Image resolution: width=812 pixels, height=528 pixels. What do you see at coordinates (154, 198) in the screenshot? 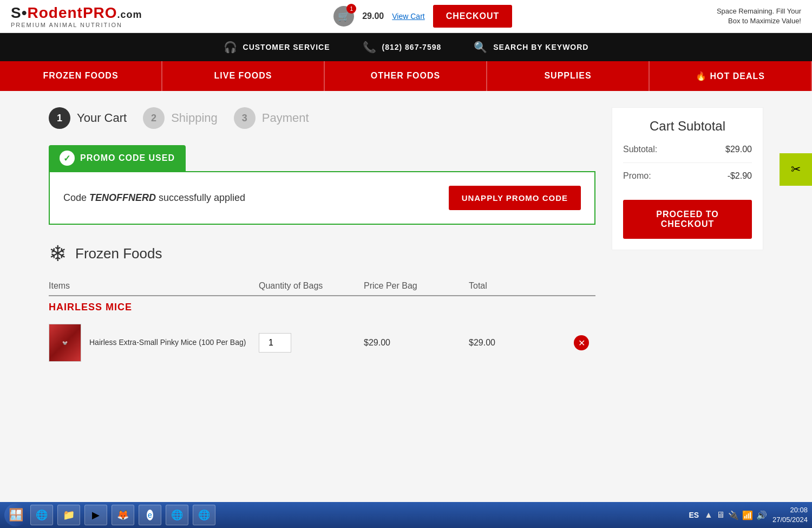
I see `promo-message: Code TENOFFNERD successfully applied` at bounding box center [154, 198].